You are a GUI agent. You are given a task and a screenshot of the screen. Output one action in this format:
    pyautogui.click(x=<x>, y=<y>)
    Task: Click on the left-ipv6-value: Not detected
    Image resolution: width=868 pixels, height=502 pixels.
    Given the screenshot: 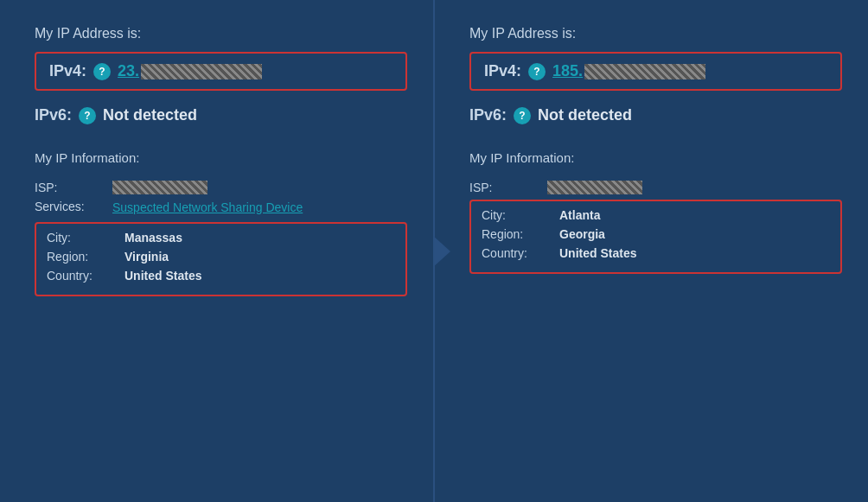 What is the action you would take?
    pyautogui.click(x=150, y=116)
    